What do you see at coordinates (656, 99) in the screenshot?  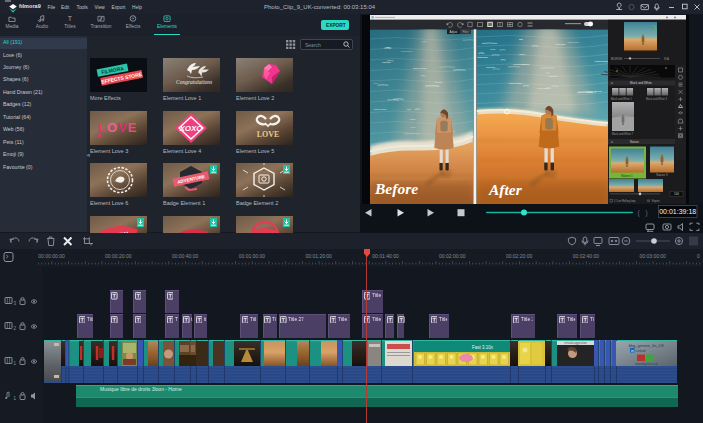 I see `svg-text: Black and White 3` at bounding box center [656, 99].